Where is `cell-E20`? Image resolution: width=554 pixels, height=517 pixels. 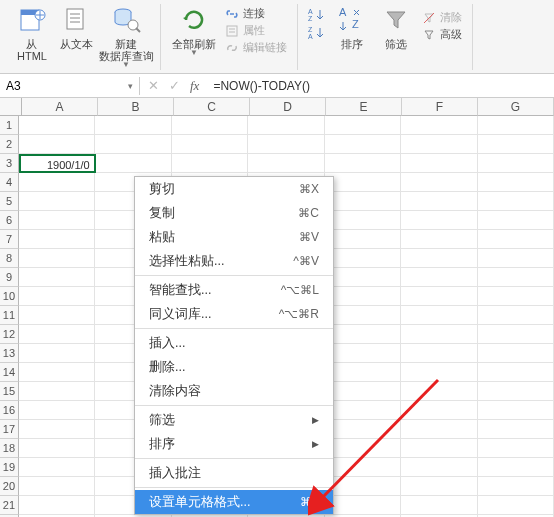
cell-E20 is located at coordinates (363, 486).